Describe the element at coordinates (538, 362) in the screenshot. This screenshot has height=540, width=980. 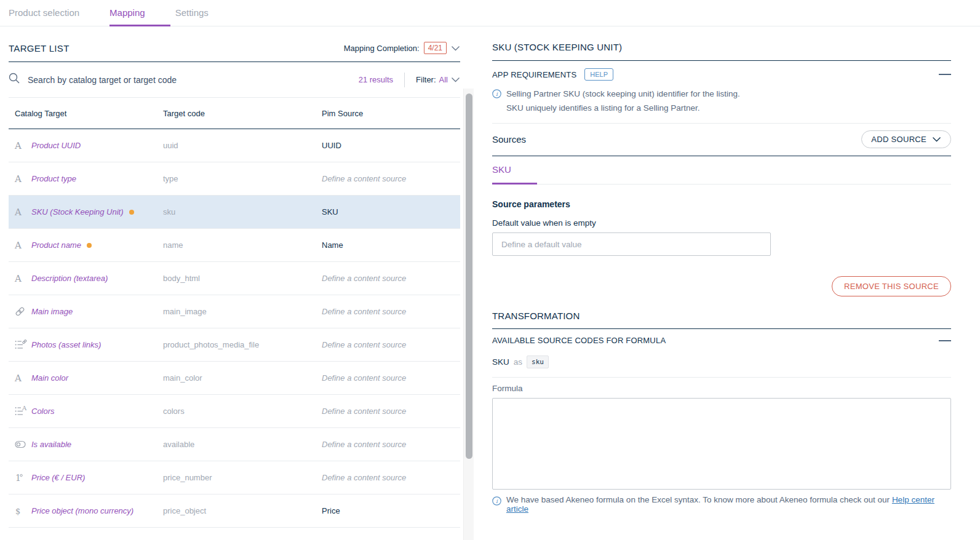
I see `source-code-chip: sku` at that location.